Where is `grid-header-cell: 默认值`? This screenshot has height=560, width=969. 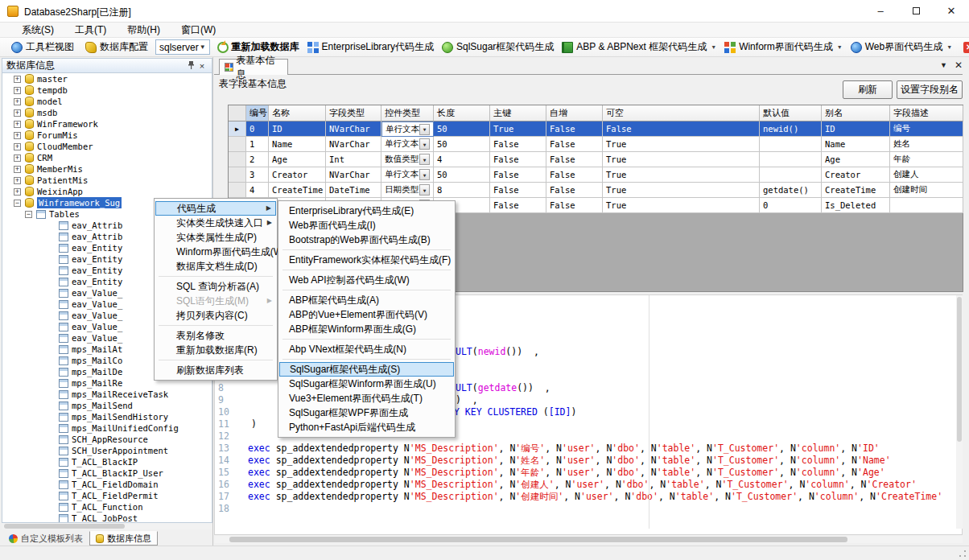 grid-header-cell: 默认值 is located at coordinates (790, 113).